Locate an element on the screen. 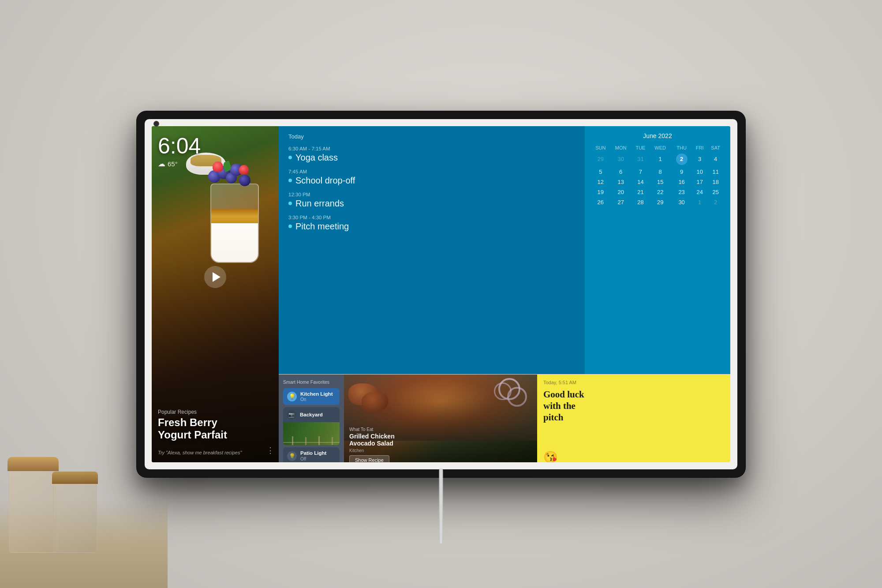  device-kitchen-light: 💡 Kitchen Light On is located at coordinates (311, 397).